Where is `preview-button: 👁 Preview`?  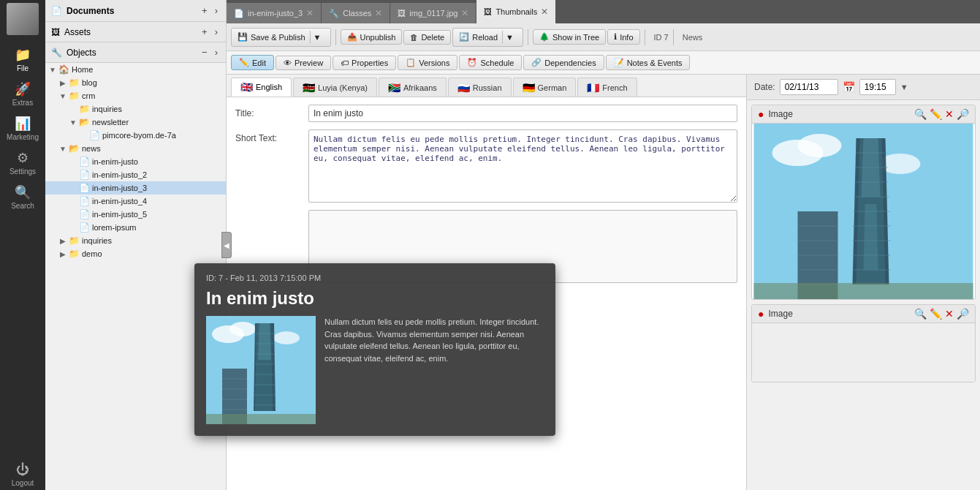 preview-button: 👁 Preview is located at coordinates (303, 63).